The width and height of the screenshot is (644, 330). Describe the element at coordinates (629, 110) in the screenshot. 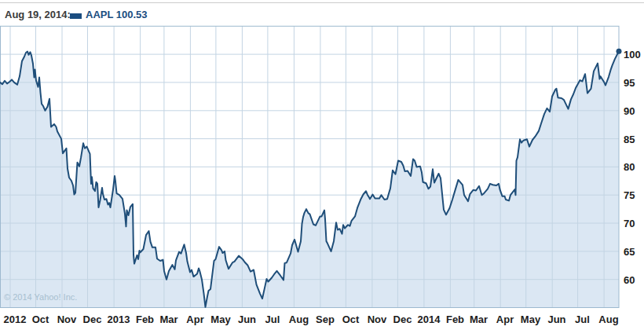

I see `y-tick-label: 90` at that location.